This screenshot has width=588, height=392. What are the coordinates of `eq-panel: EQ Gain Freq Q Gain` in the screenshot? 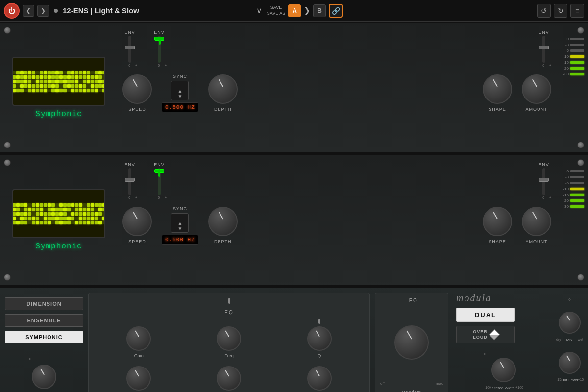 It's located at (229, 342).